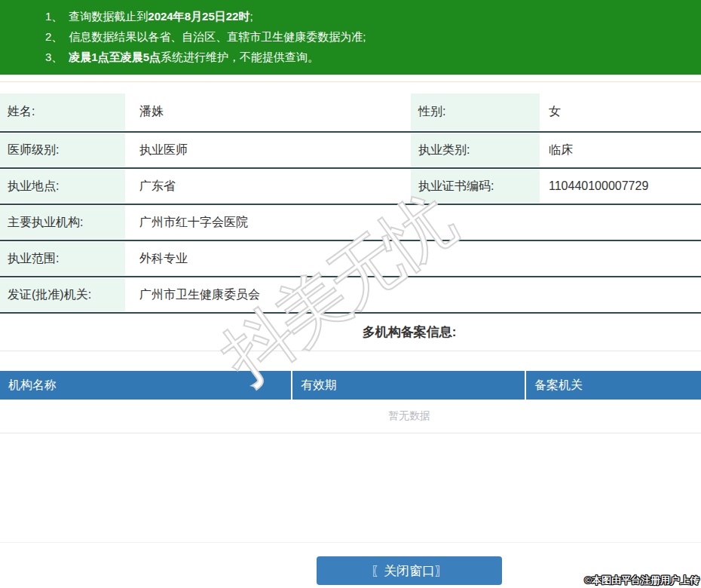 This screenshot has width=701, height=588. I want to click on name-value: 潘姝, so click(152, 112).